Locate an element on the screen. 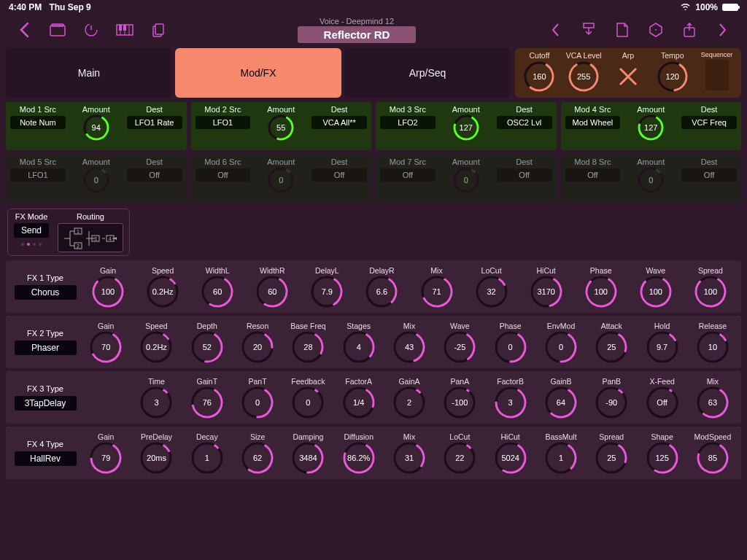 This screenshot has height=560, width=747. fx-knob-attack: 25 is located at coordinates (611, 347).